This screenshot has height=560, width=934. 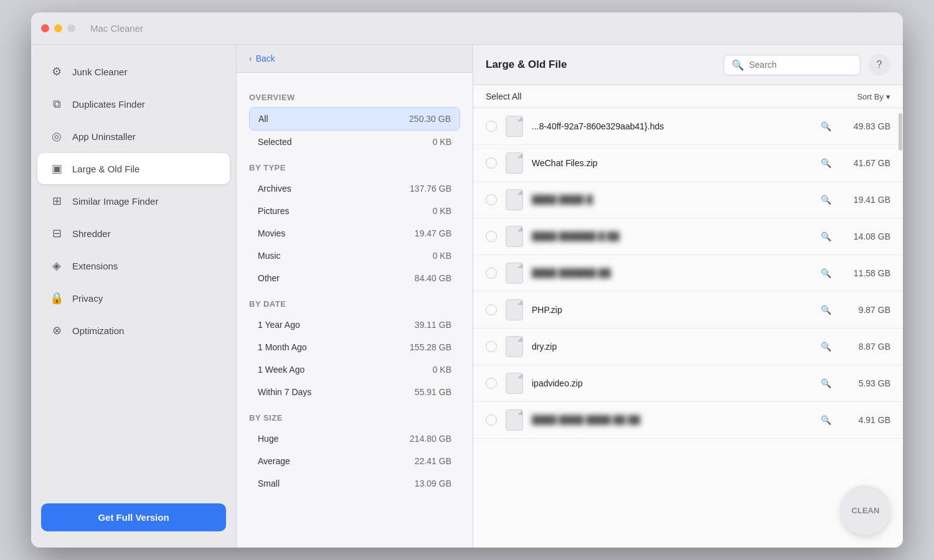 I want to click on sidebar-item-optimization: ⊗ Optimization, so click(x=133, y=330).